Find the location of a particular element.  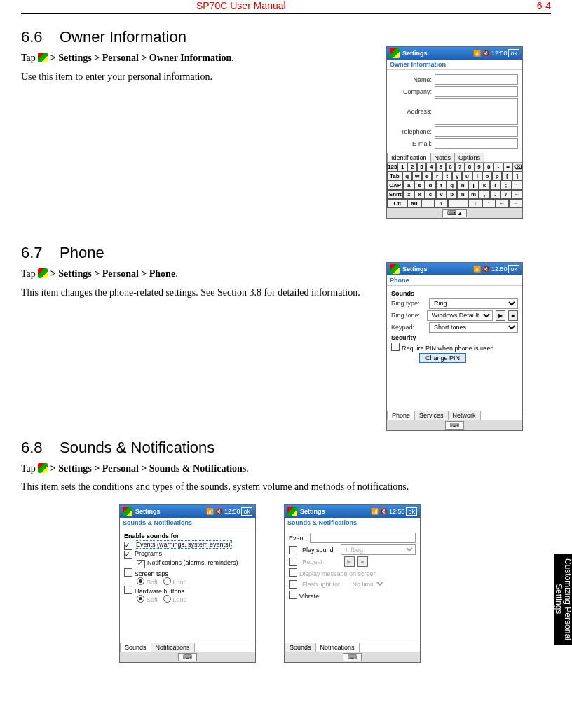

keyboard-key: → is located at coordinates (516, 203).